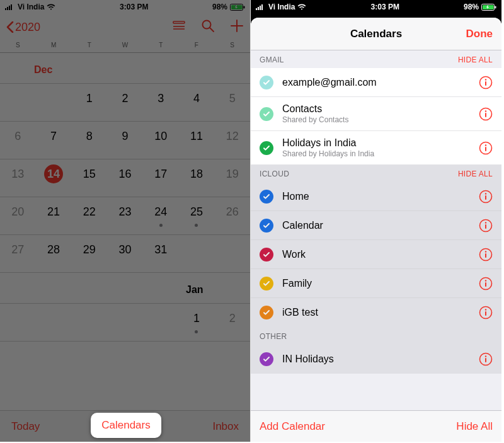 The image size is (504, 443). What do you see at coordinates (376, 197) in the screenshot?
I see `calendar-row: Home` at bounding box center [376, 197].